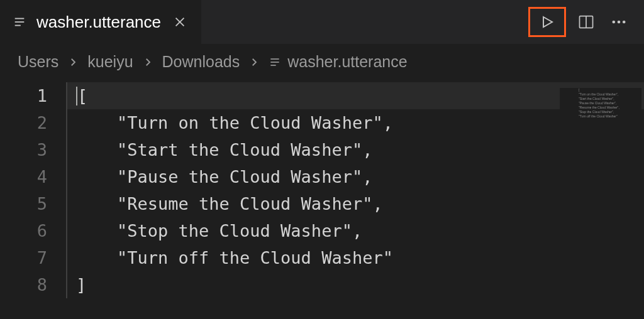  I want to click on tab-label: washer.utterance, so click(99, 23).